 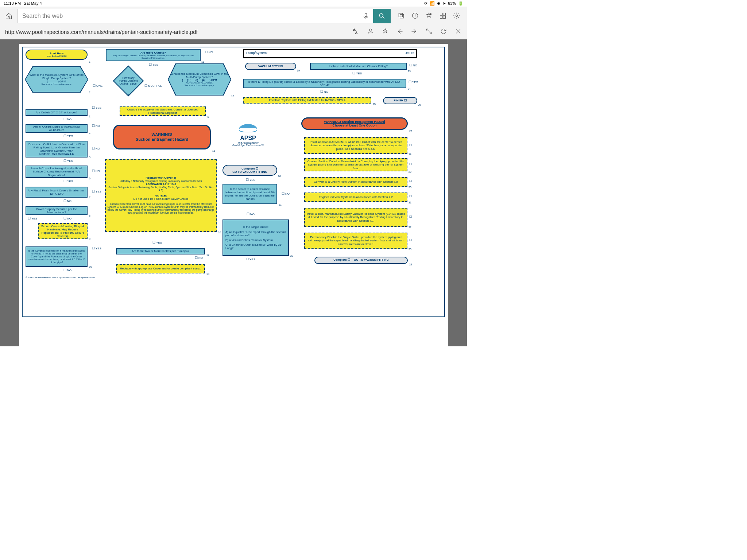 What do you see at coordinates (400, 32) in the screenshot?
I see `back-button` at bounding box center [400, 32].